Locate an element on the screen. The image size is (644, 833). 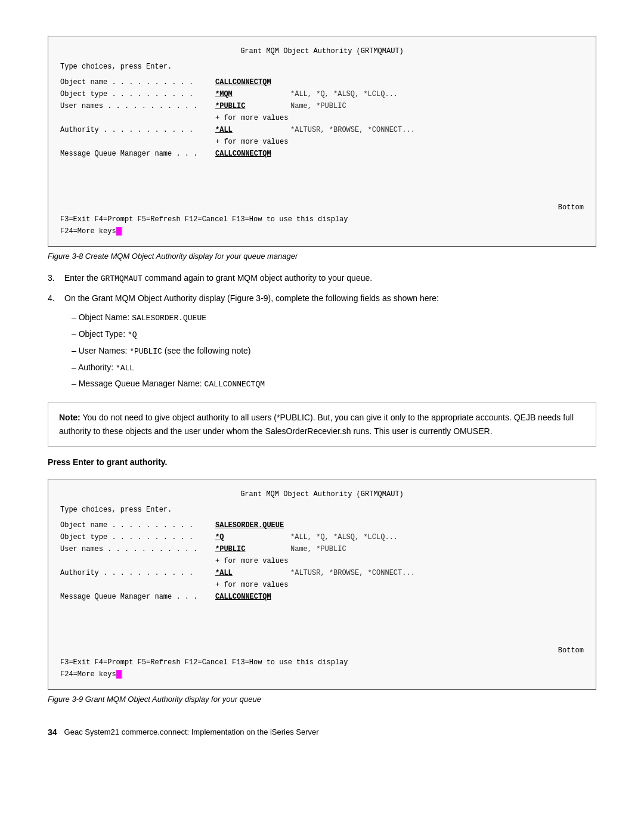
field-authority-more-9: + for more values is located at coordinates (322, 585).